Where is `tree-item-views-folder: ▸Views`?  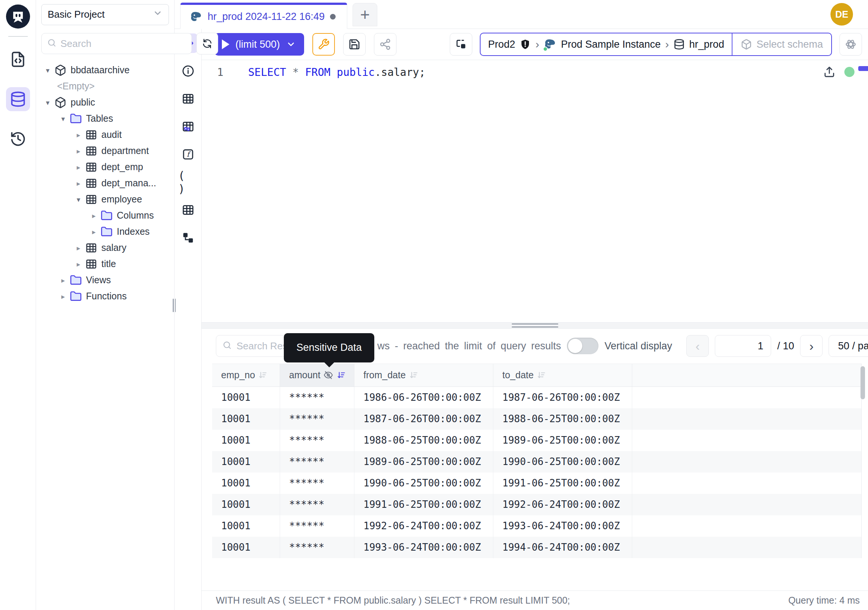 tree-item-views-folder: ▸Views is located at coordinates (105, 280).